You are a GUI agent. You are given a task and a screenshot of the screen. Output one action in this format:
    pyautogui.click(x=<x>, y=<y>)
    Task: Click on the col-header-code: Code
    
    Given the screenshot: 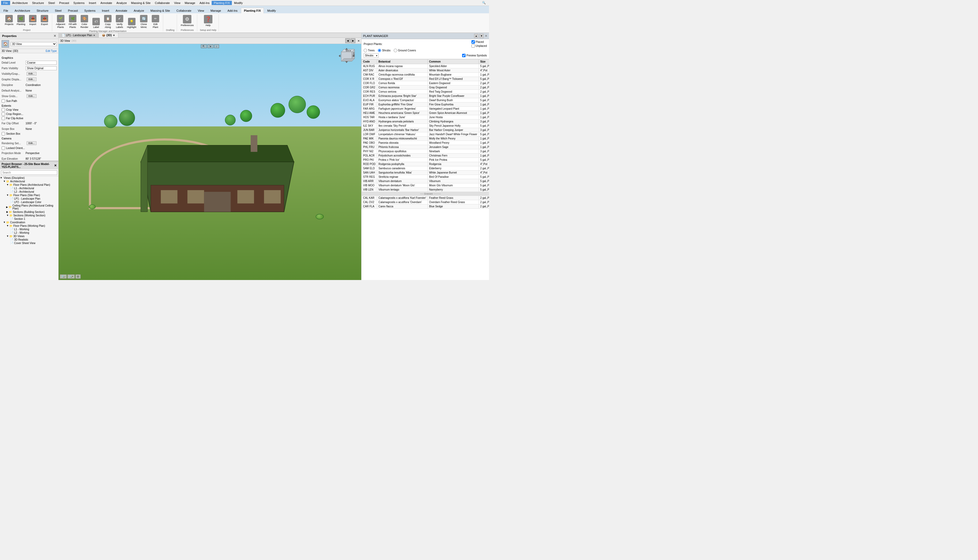 What is the action you would take?
    pyautogui.click(x=370, y=62)
    